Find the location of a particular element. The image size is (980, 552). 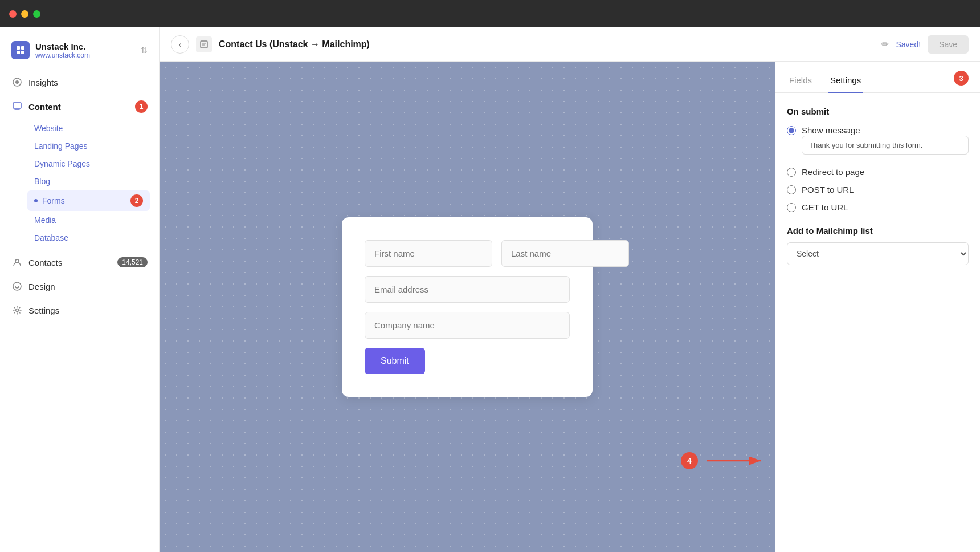

back-button: ‹ is located at coordinates (180, 44).